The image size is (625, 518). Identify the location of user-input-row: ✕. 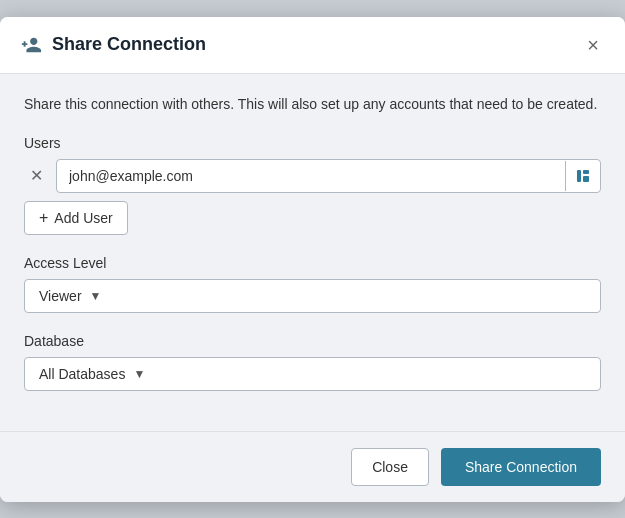
(312, 176).